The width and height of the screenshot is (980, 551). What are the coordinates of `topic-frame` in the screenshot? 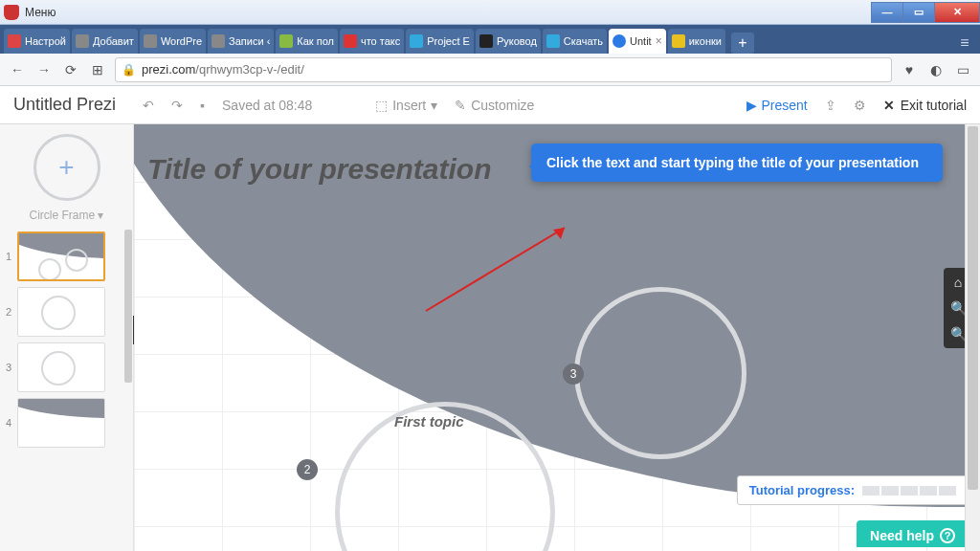 It's located at (660, 373).